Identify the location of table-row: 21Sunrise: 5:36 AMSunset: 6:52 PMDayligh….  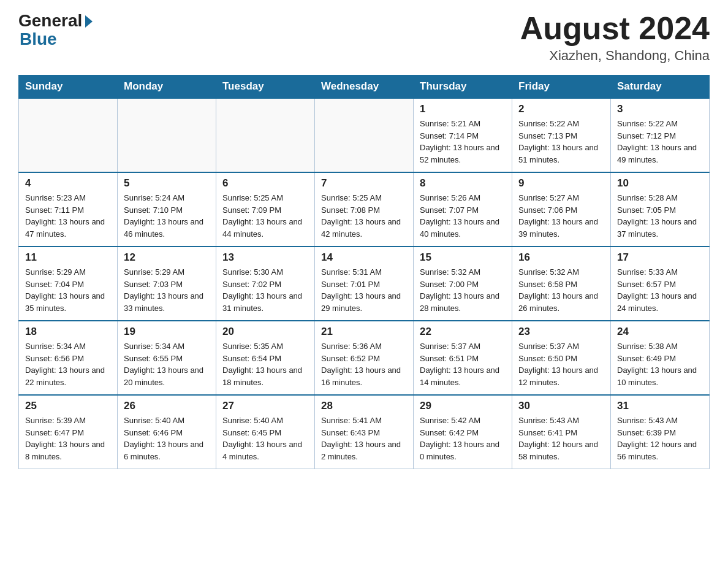
(364, 358).